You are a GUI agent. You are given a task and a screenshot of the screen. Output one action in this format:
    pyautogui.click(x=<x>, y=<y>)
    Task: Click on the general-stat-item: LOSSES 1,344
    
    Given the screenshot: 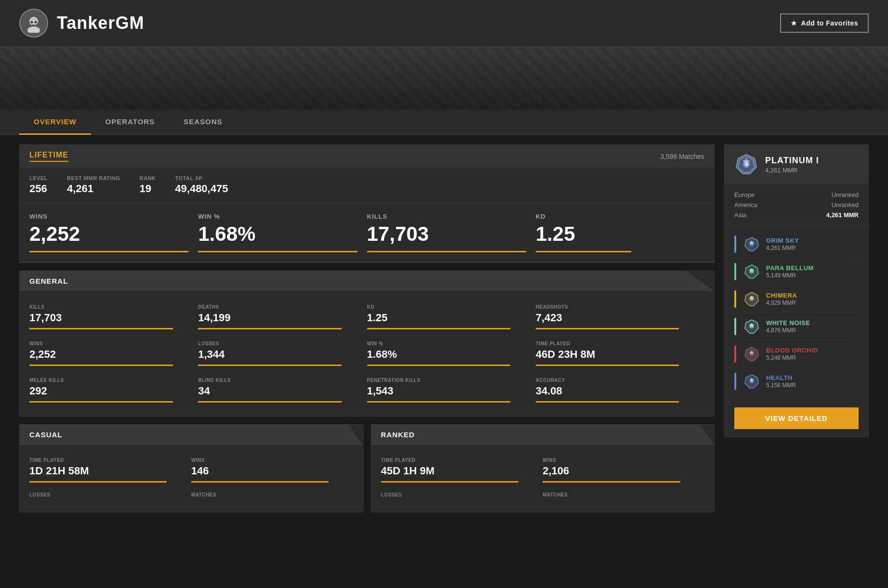 What is the action you would take?
    pyautogui.click(x=282, y=353)
    